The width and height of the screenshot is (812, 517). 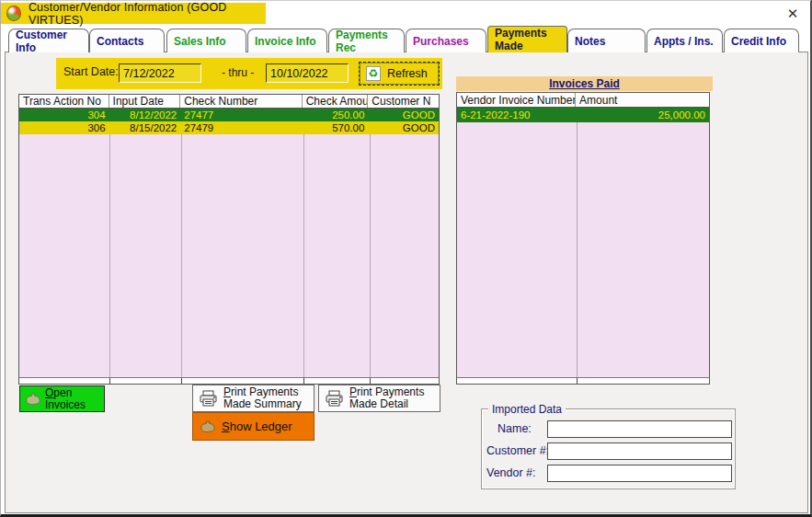 I want to click on tab-purchases: Purchases, so click(x=446, y=40).